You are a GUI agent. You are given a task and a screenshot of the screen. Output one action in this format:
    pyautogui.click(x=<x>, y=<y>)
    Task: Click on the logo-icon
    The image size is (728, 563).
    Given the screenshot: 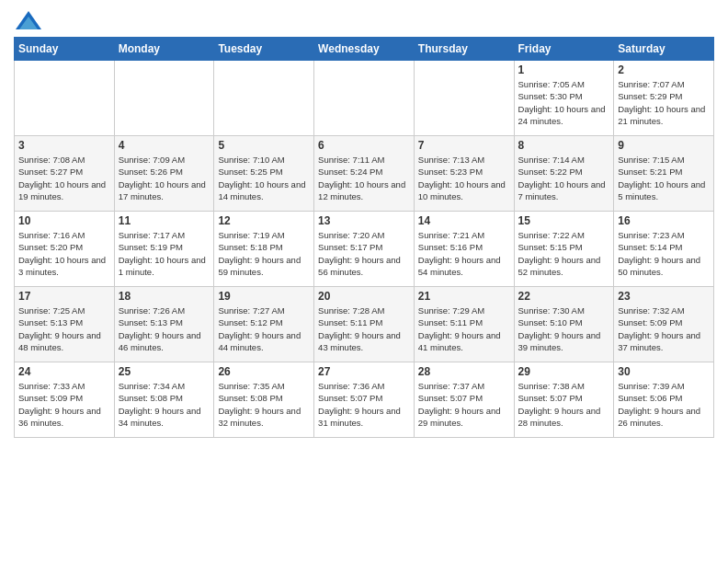 What is the action you would take?
    pyautogui.click(x=28, y=20)
    